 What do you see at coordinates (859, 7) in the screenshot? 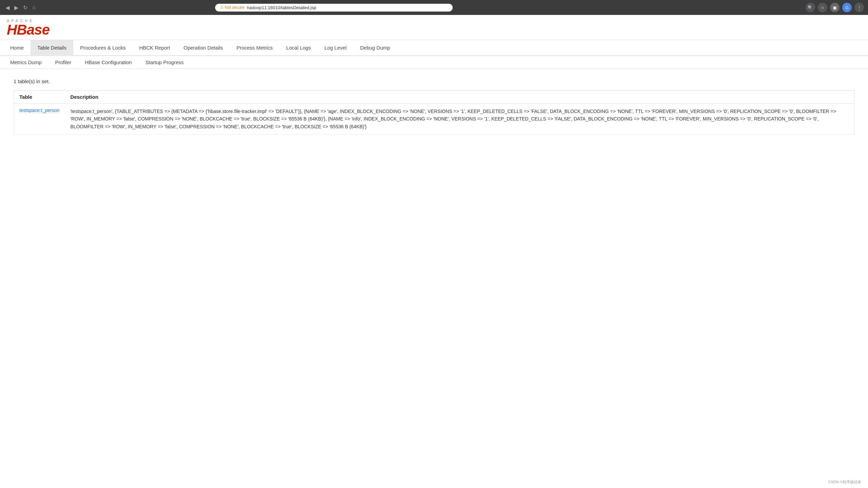
I see `menu-icon: ⋮` at bounding box center [859, 7].